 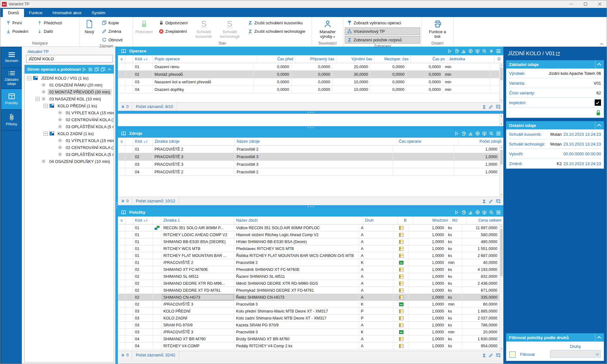 What do you see at coordinates (600, 4) in the screenshot?
I see `close-button` at bounding box center [600, 4].